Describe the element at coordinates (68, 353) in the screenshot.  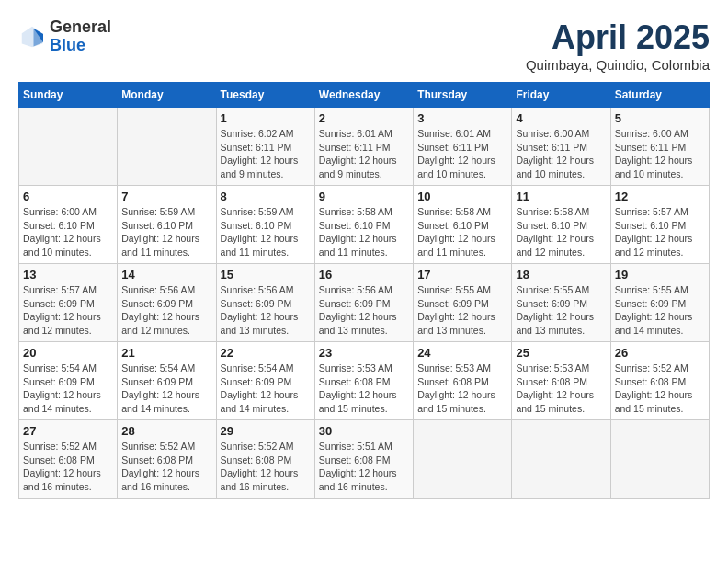
I see `day-number: 20` at that location.